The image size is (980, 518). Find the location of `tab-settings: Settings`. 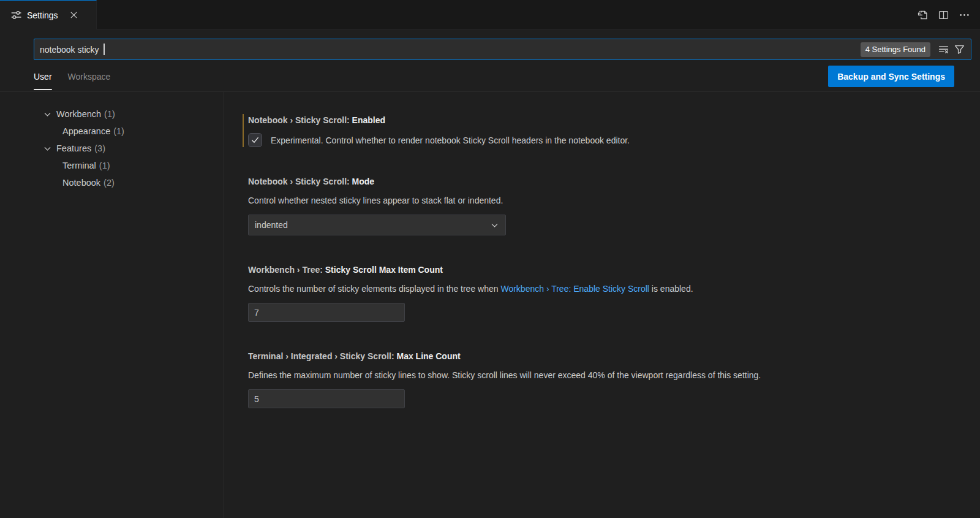

tab-settings: Settings is located at coordinates (48, 15).